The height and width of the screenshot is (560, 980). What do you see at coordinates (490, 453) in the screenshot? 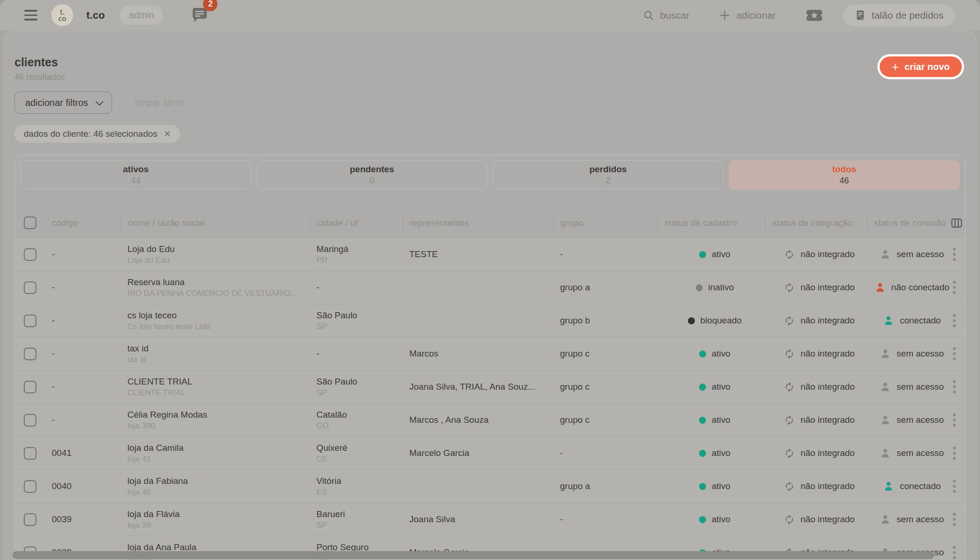
I see `table-row: 0041 loja da Camila loja 41 Quixeré CE M…` at bounding box center [490, 453].